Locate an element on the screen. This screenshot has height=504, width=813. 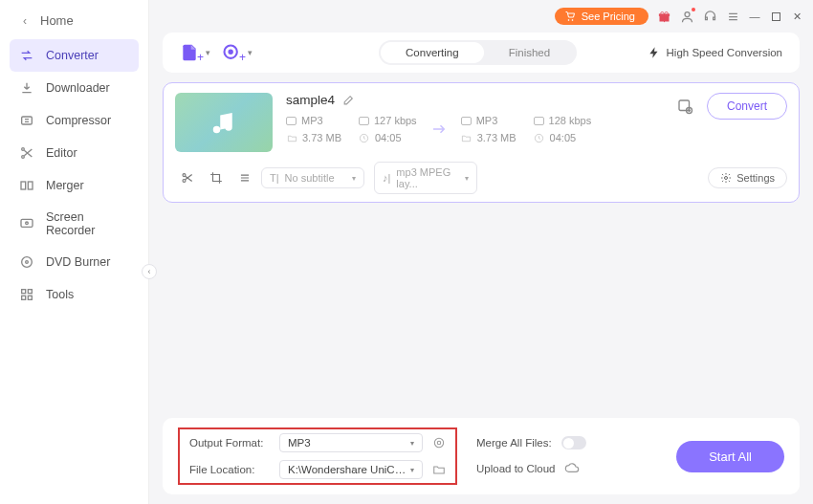
sidebar-collapse-handle: ‹ is located at coordinates (149, 272).